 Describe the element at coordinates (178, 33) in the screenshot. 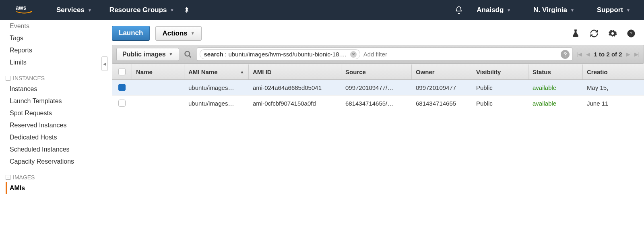

I see `actions-button: Actions ▼` at that location.